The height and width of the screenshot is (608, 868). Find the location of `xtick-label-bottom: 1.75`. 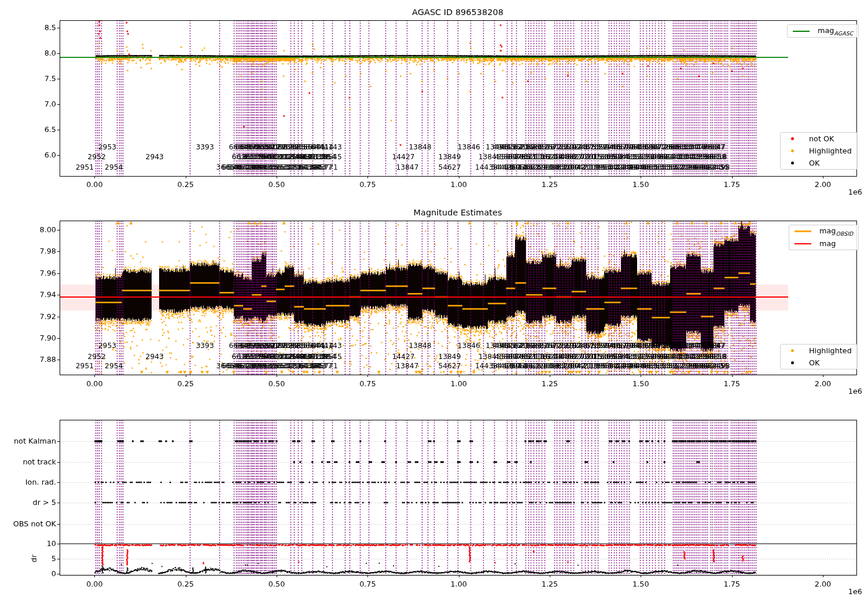

xtick-label-bottom: 1.75 is located at coordinates (731, 584).